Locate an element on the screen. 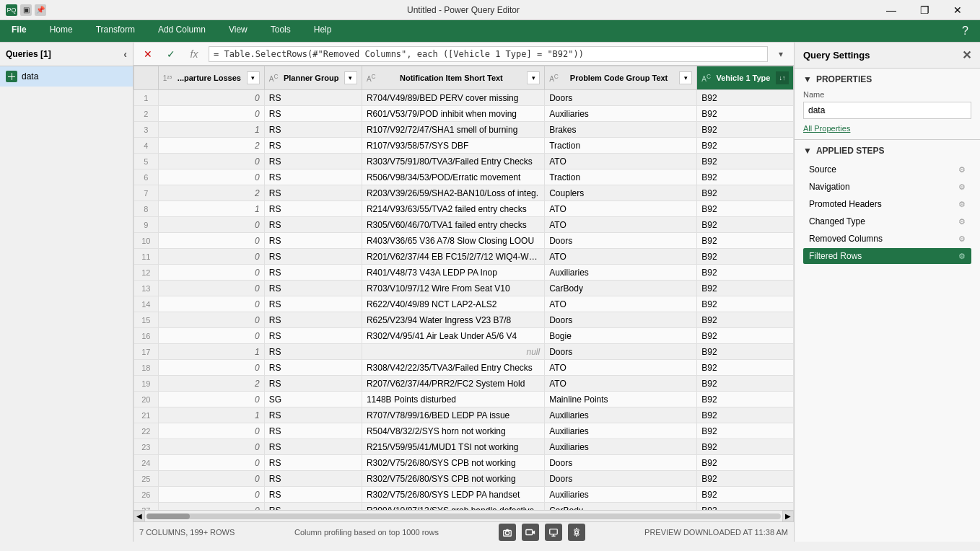  tab-home: Home is located at coordinates (61, 31).